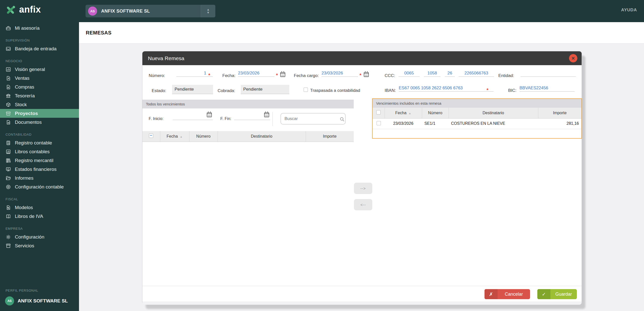 The height and width of the screenshot is (311, 644). I want to click on sidebar-item-vision-general: Visión general, so click(39, 69).